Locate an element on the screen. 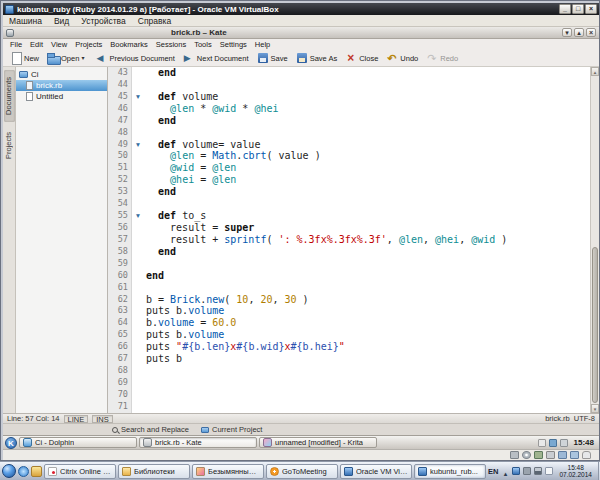 This screenshot has width=600, height=480. open-button: Open is located at coordinates (67, 58).